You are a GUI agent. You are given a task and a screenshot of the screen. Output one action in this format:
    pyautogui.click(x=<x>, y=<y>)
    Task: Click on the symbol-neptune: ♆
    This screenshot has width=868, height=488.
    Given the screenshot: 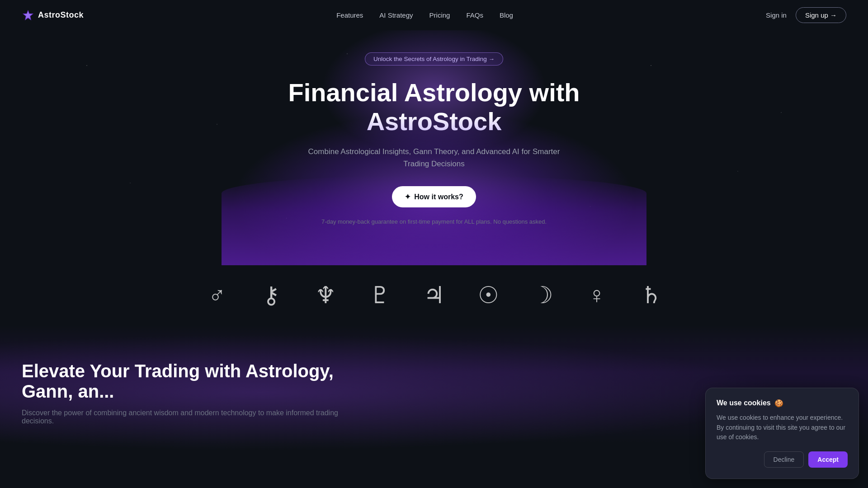 What is the action you would take?
    pyautogui.click(x=326, y=295)
    